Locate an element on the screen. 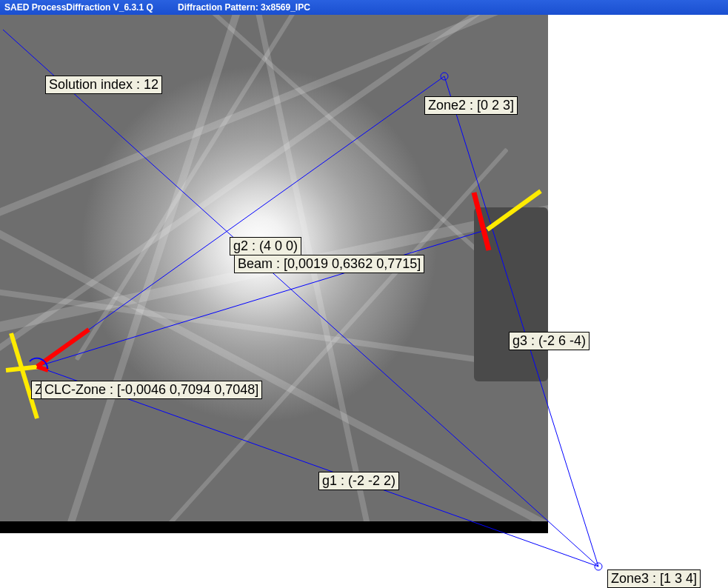 Image resolution: width=728 pixels, height=588 pixels. zone2-label: Zone2 : [0 2 3] is located at coordinates (471, 105).